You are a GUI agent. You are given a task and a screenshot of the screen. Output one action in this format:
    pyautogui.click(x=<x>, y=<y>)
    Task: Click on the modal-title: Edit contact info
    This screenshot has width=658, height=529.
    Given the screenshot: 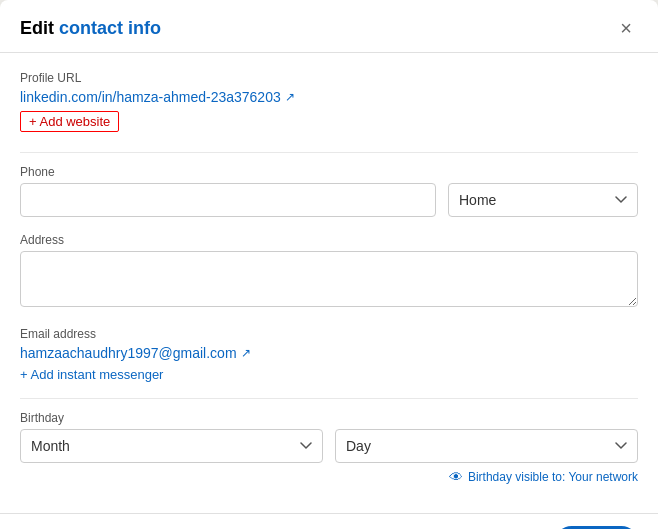 What is the action you would take?
    pyautogui.click(x=90, y=28)
    